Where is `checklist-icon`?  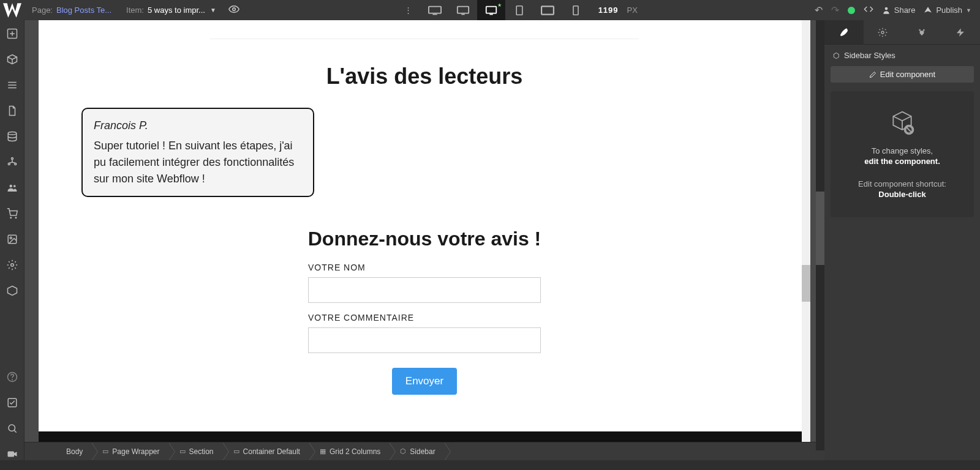 checklist-icon is located at coordinates (12, 403).